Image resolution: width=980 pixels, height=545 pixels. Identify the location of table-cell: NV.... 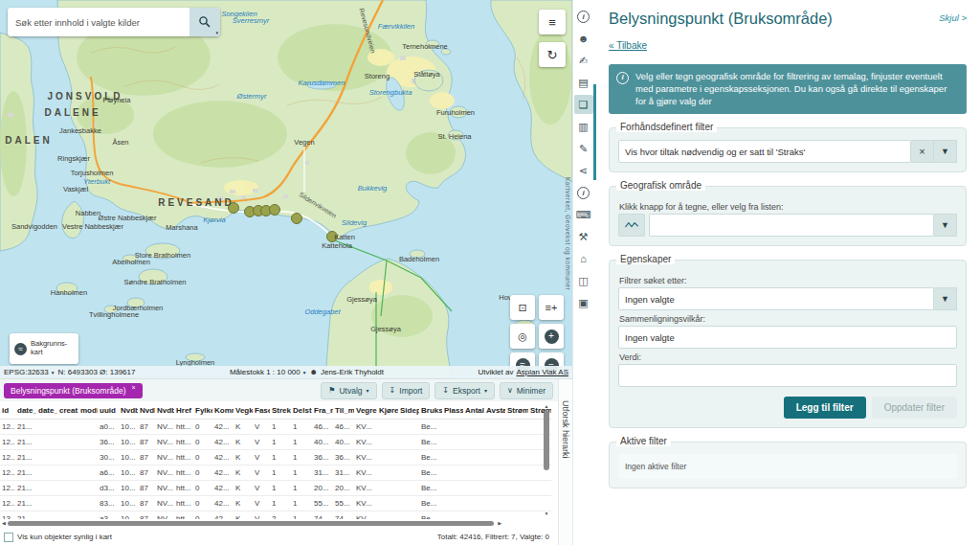
(165, 473).